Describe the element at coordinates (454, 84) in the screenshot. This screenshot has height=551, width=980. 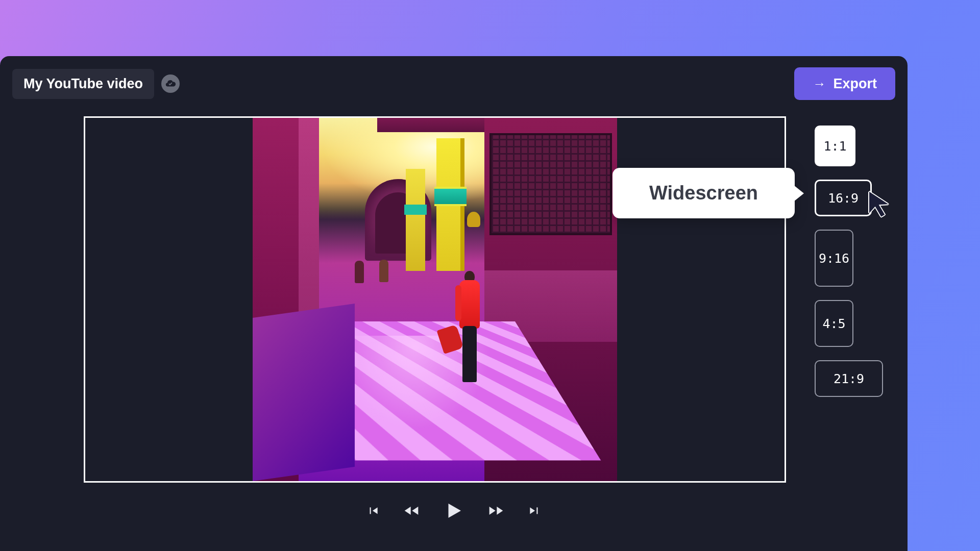
I see `header: My YouTube video → Export` at that location.